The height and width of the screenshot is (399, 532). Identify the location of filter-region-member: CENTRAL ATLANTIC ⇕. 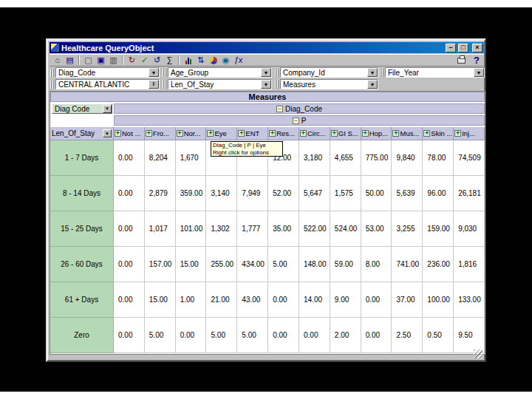
(105, 84).